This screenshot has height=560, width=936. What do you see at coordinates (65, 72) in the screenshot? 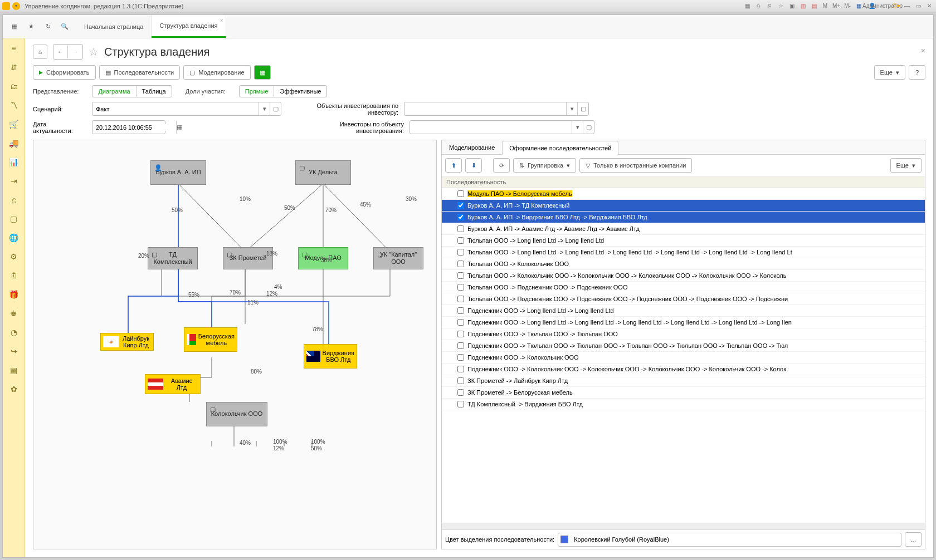
I see `form-button: Сформировать` at bounding box center [65, 72].